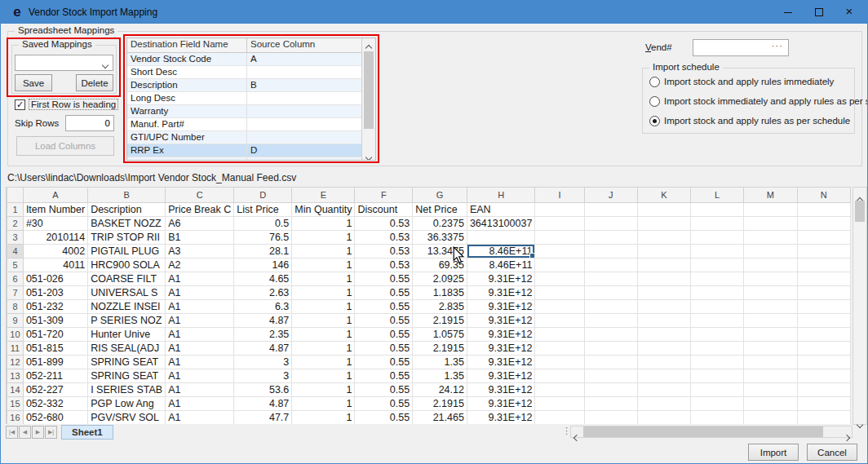  What do you see at coordinates (11, 432) in the screenshot?
I see `sheet-first-button: |◀` at bounding box center [11, 432].